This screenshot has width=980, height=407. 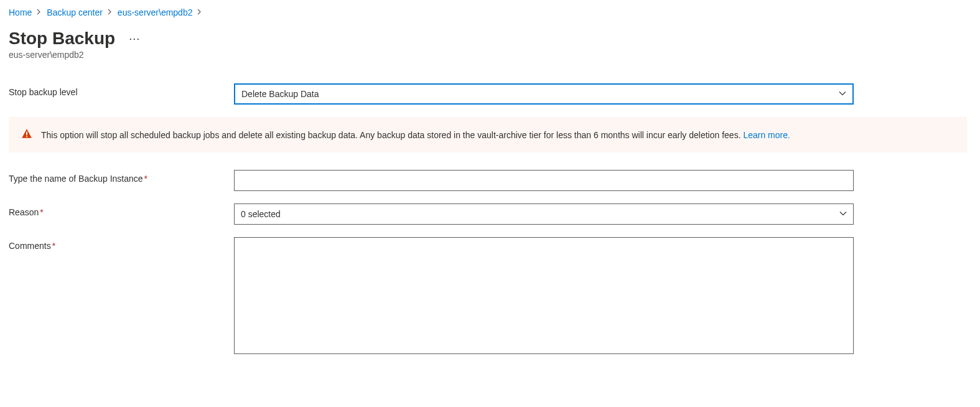 I want to click on more-actions-button: ···, so click(x=134, y=39).